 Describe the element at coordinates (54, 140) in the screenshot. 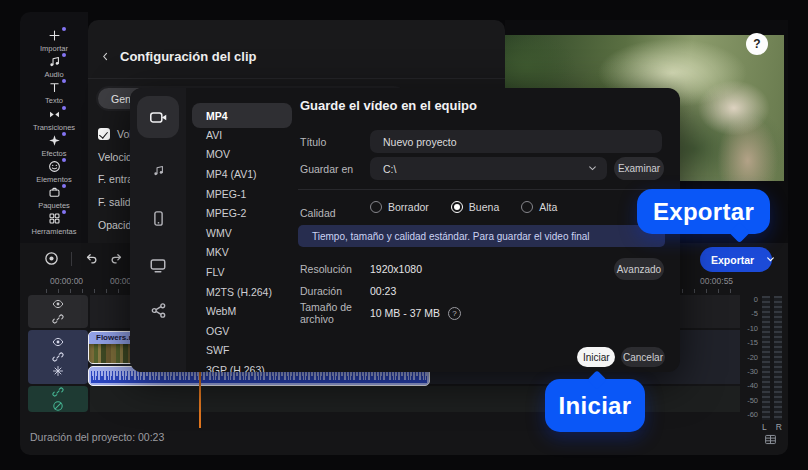

I see `sparkle-icon` at that location.